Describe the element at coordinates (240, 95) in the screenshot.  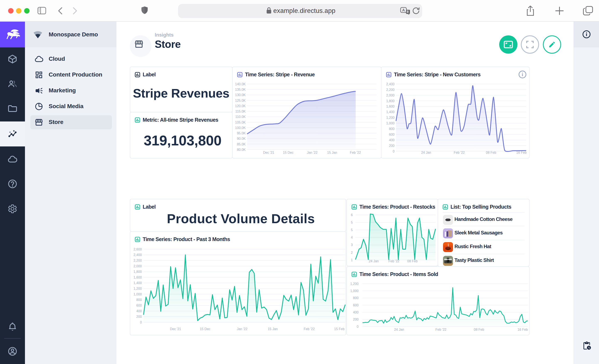
I see `svg-text: 130.0K` at that location.